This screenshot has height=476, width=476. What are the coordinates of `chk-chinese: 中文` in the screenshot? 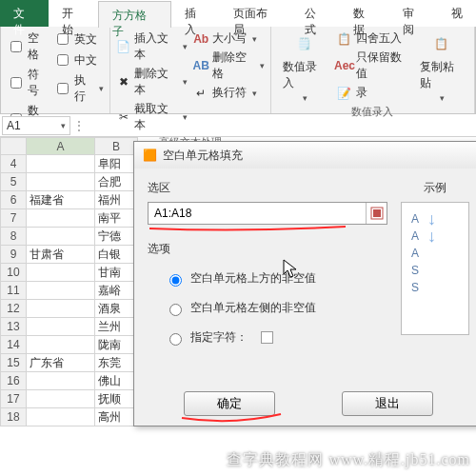 It's located at (78, 60).